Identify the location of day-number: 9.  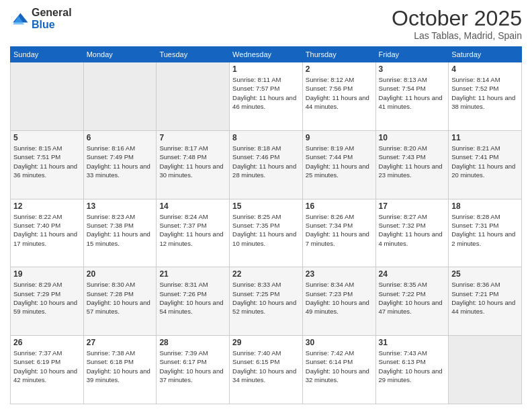
(339, 138).